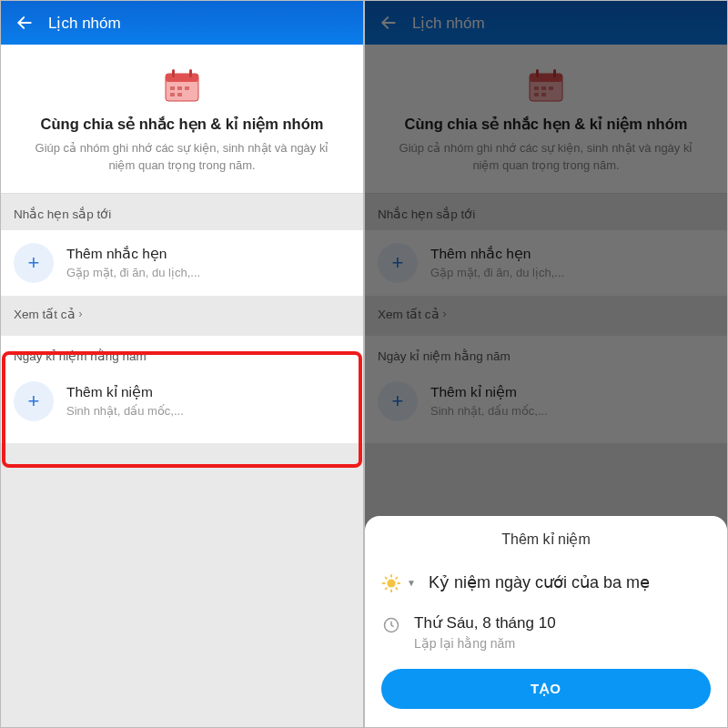 The image size is (728, 728). Describe the element at coordinates (546, 635) in the screenshot. I see `event-date-row: Thứ Sáu, 8 tháng 10 Lặp lại hằng năm` at that location.